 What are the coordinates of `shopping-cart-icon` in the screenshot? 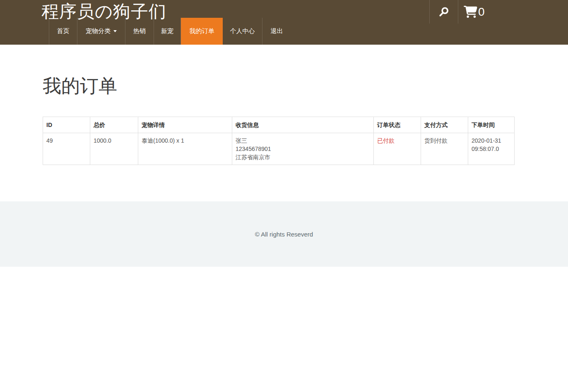 It's located at (470, 12).